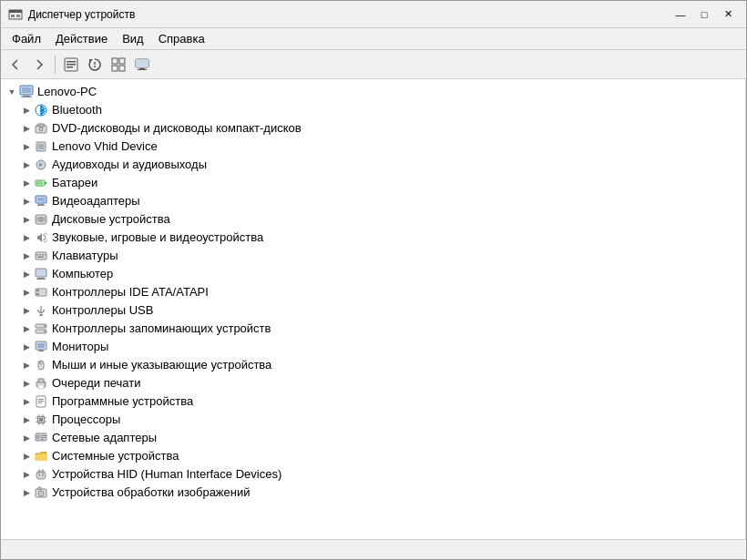  I want to click on bluetooth-expander, so click(26, 110).